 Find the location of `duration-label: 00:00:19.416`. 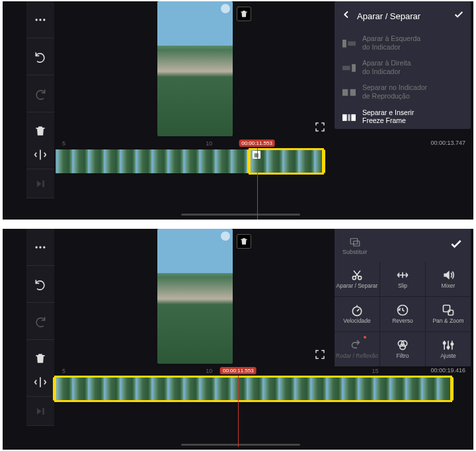

duration-label: 00:00:19.416 is located at coordinates (448, 370).